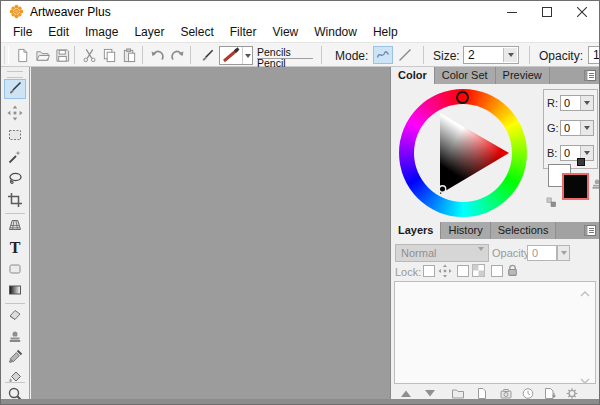 This screenshot has width=600, height=405. What do you see at coordinates (416, 230) in the screenshot?
I see `tab-layers: Layers` at bounding box center [416, 230].